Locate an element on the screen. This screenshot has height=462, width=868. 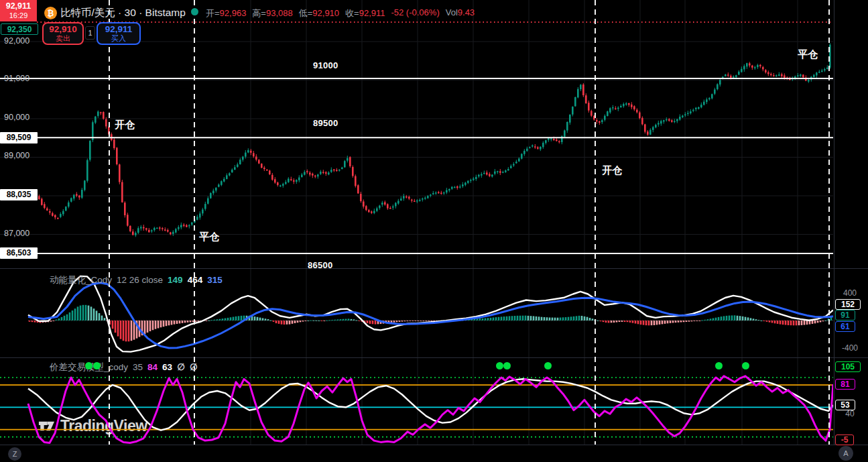
oscillator-line-magenta is located at coordinates (430, 410).